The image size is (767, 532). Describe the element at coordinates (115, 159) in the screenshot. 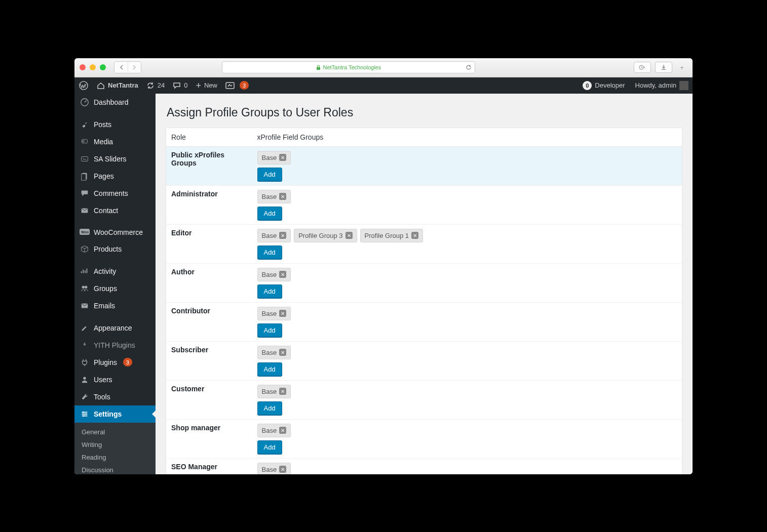

I see `menu-sa-sliders: SA Sliders` at that location.